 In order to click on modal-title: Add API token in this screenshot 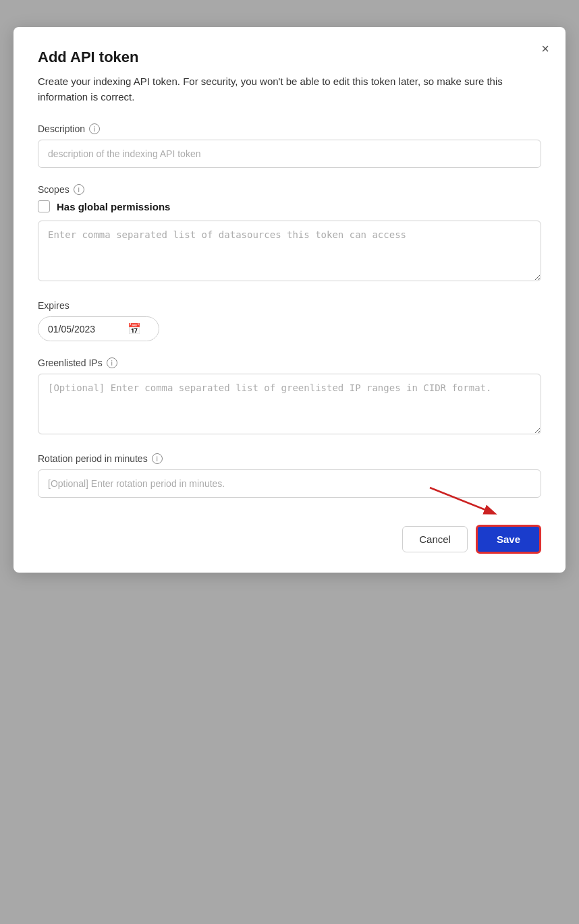, I will do `click(290, 57)`.